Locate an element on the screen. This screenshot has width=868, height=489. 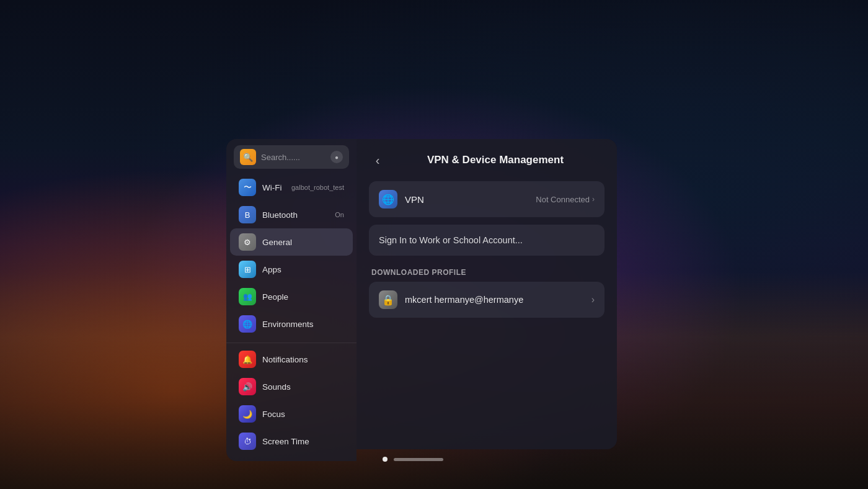
active-page-dot is located at coordinates (385, 459).